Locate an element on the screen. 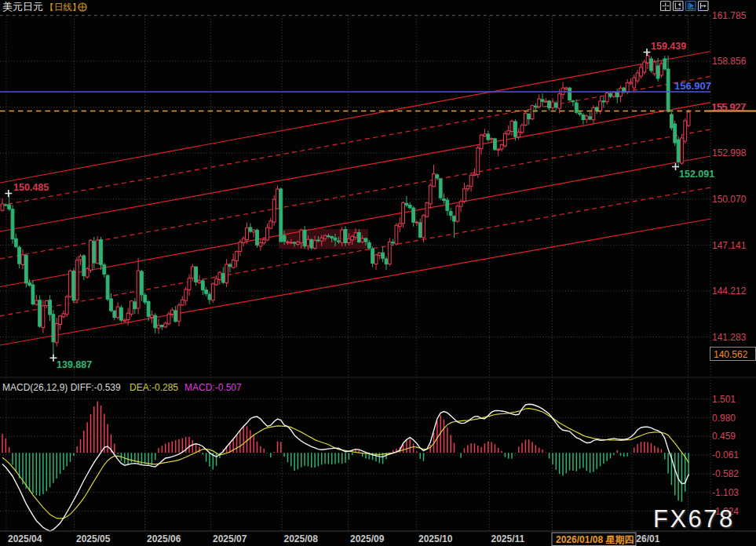 This screenshot has width=756, height=546. svg-text: 141.283 is located at coordinates (729, 337).